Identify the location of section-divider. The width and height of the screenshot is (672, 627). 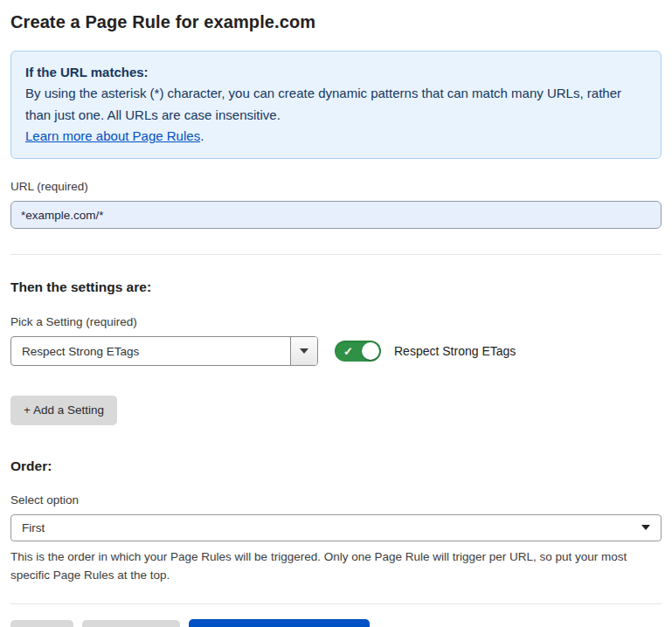
(336, 255).